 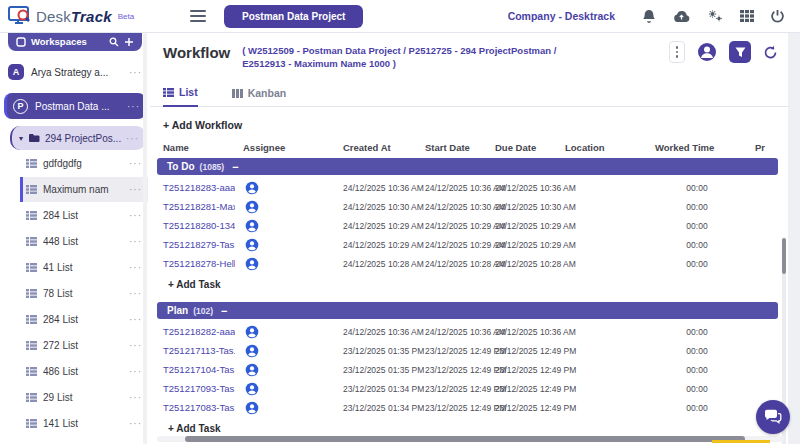 I want to click on sidebar-list-item-selected: Maximum nam···, so click(x=84, y=190).